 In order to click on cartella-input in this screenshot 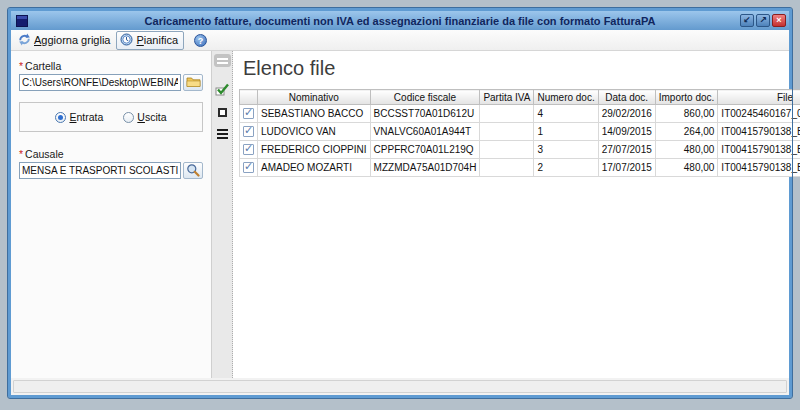, I will do `click(100, 82)`.